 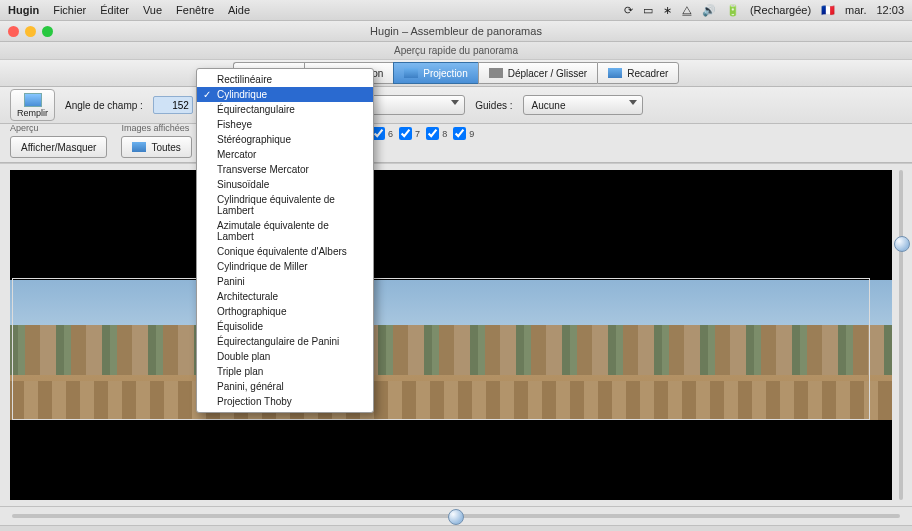 I want to click on flag-icon: 🇫🇷, so click(x=828, y=10).